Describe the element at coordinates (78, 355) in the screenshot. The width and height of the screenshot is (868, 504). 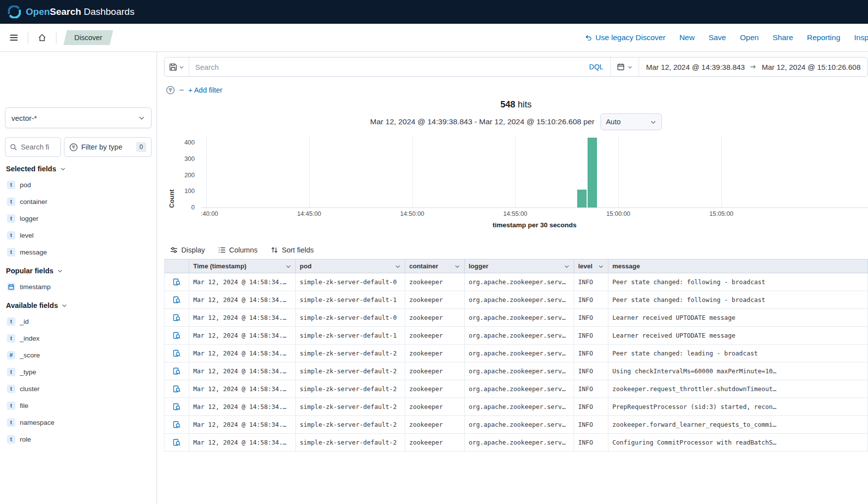
I see `field-item-score: #_score` at that location.